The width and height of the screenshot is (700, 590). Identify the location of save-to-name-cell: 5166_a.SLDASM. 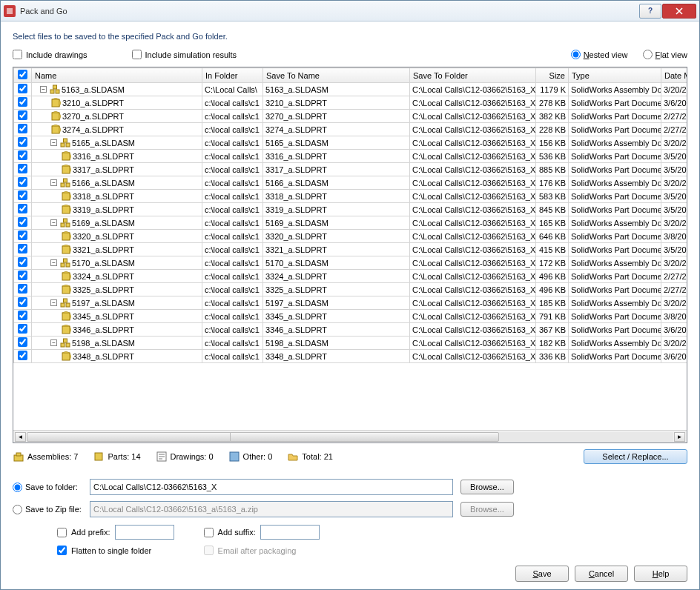
(337, 183).